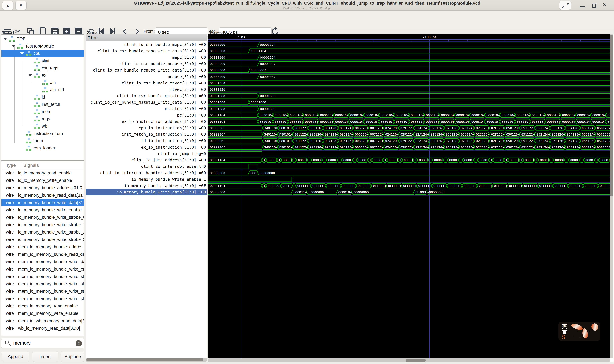 This screenshot has width=614, height=364. Describe the element at coordinates (43, 119) in the screenshot. I see `sidebar-item-regs: regs` at that location.